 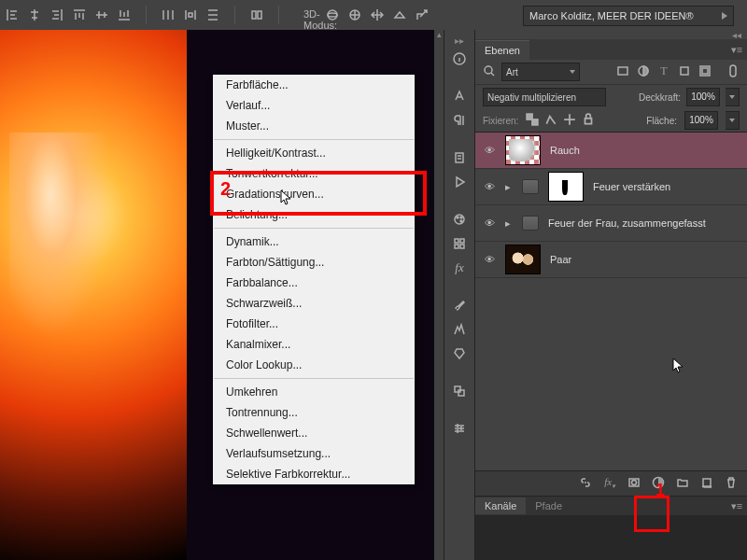 I want to click on align-right-icon, so click(x=57, y=15).